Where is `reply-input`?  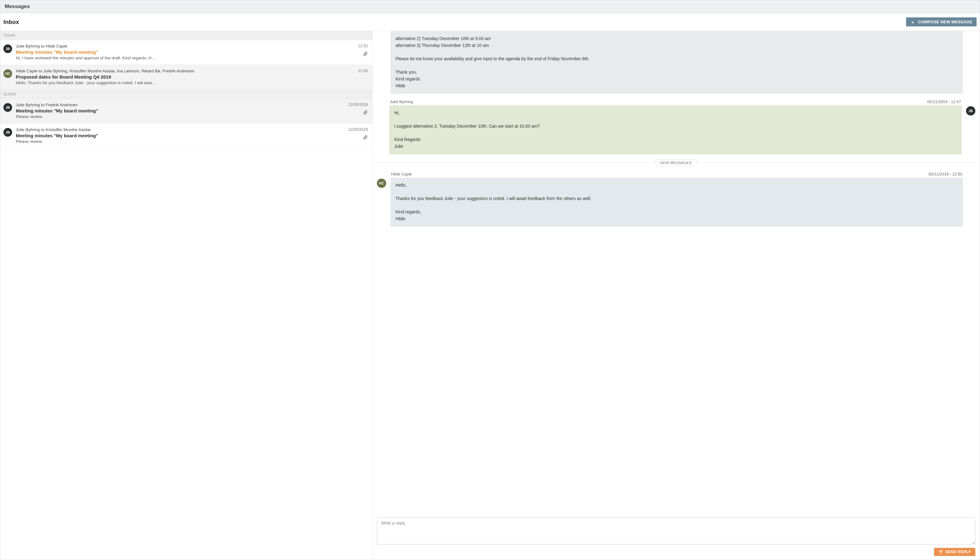
reply-input is located at coordinates (676, 531).